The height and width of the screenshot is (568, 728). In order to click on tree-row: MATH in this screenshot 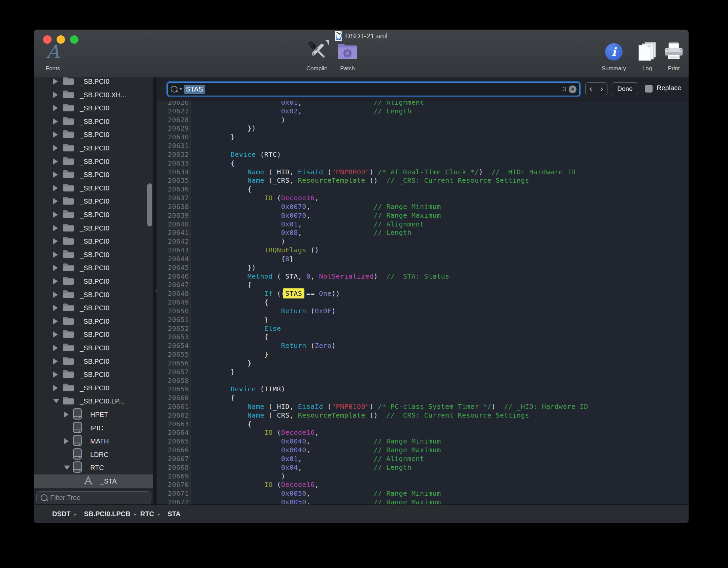, I will do `click(94, 441)`.